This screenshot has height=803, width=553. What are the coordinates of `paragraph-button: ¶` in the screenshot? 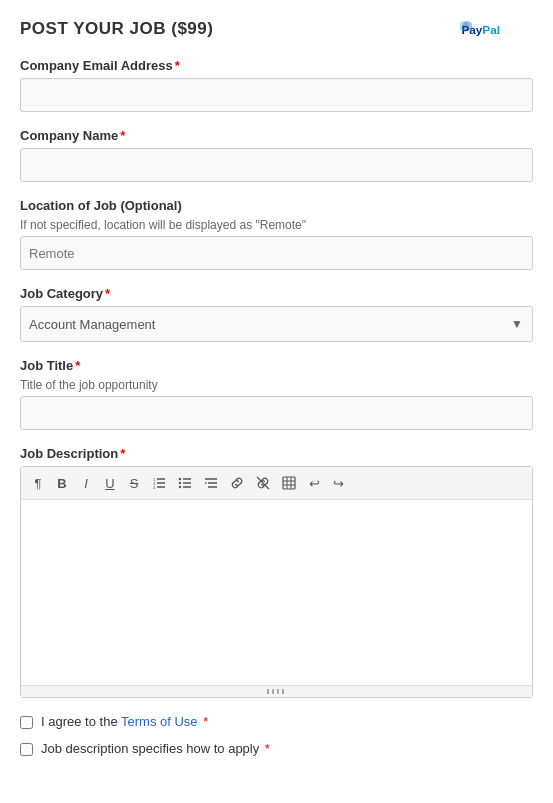 It's located at (38, 483).